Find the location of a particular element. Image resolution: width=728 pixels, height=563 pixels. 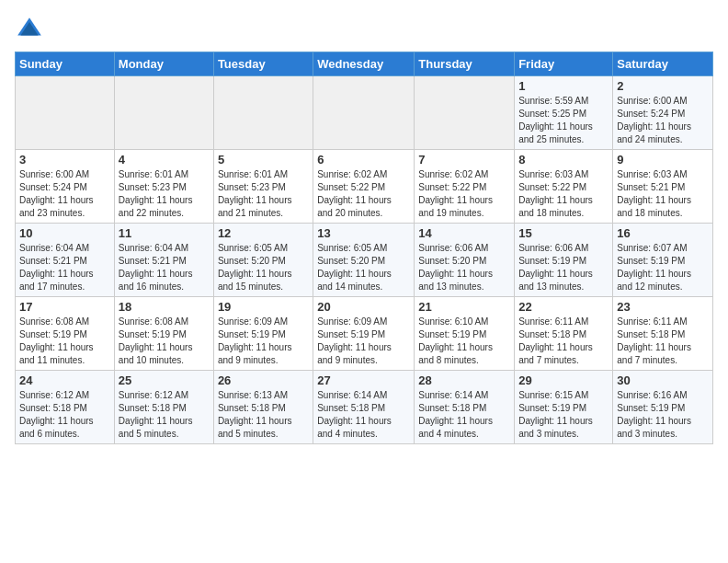

day-number: 13 is located at coordinates (364, 234).